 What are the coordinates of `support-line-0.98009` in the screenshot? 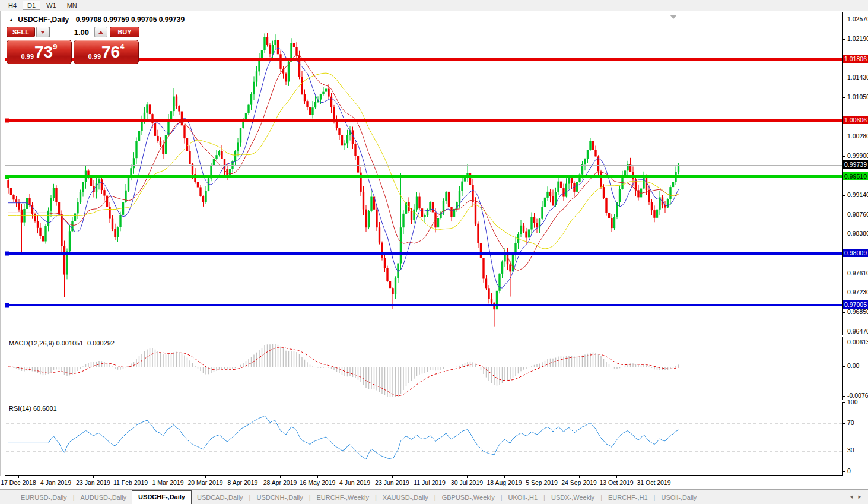 It's located at (424, 253).